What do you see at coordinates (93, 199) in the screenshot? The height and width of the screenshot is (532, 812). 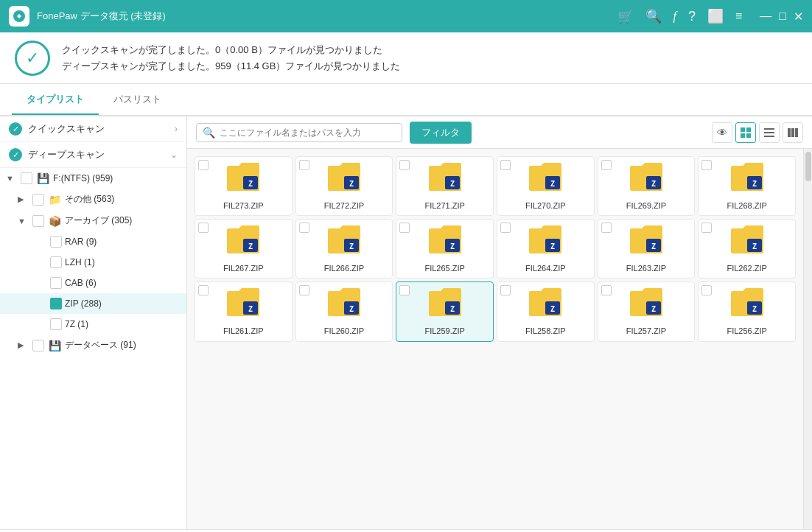 I see `tree-item-other: ▶ 📁 その他 (563)` at bounding box center [93, 199].